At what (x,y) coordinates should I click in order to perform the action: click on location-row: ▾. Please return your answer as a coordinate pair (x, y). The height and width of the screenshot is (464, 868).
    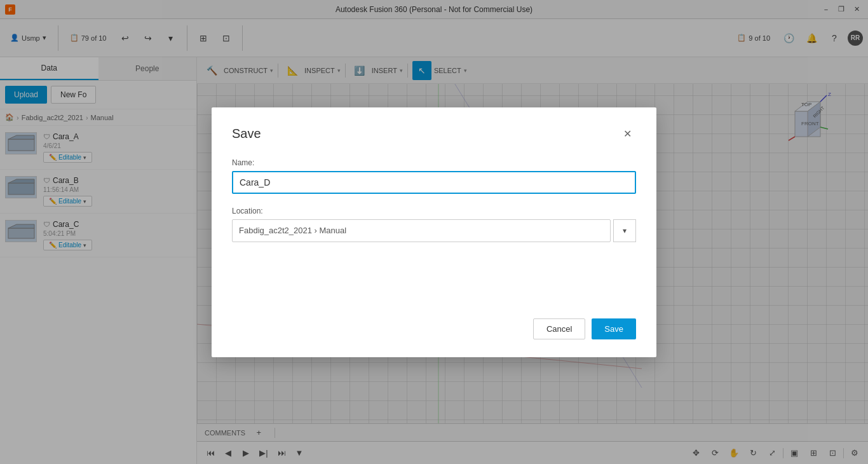
    Looking at the image, I should click on (434, 231).